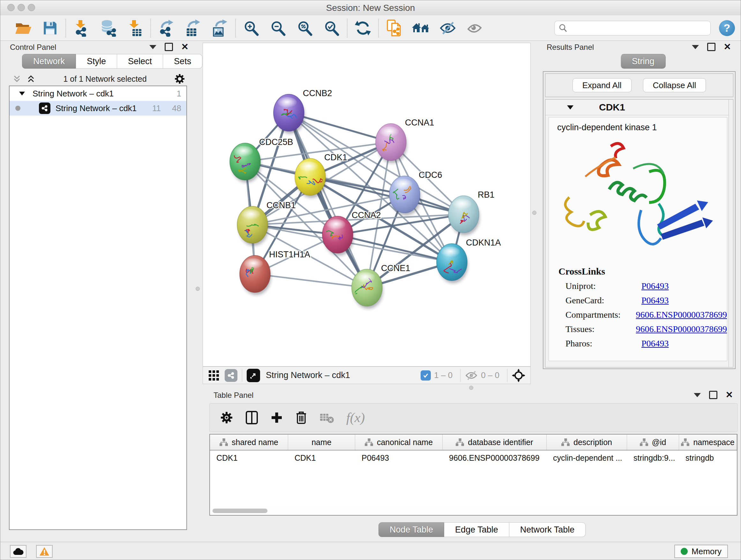 The width and height of the screenshot is (741, 560). I want to click on import-table-from-file-button, so click(135, 28).